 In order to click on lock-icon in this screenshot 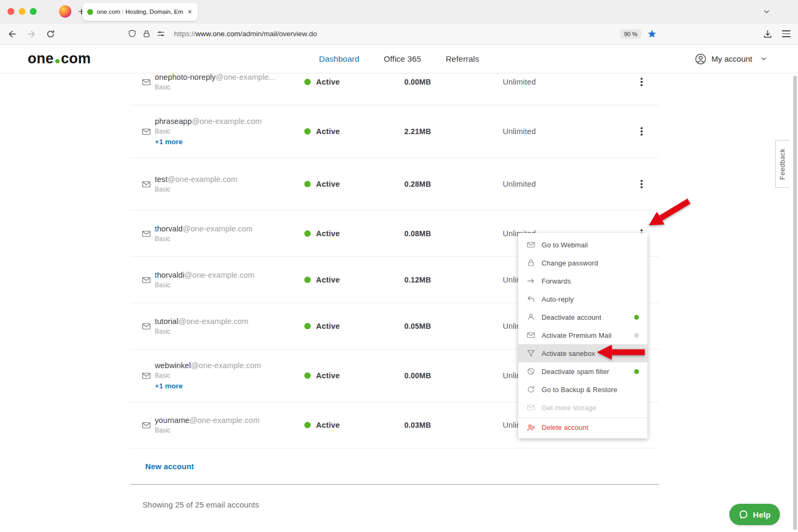, I will do `click(147, 34)`.